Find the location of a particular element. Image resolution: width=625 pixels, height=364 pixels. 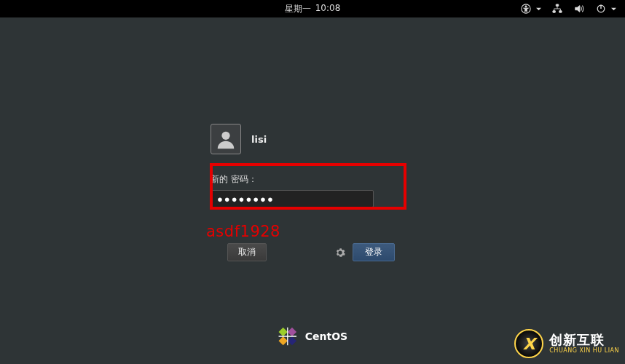

footer-brand-text: CentOS is located at coordinates (326, 336).